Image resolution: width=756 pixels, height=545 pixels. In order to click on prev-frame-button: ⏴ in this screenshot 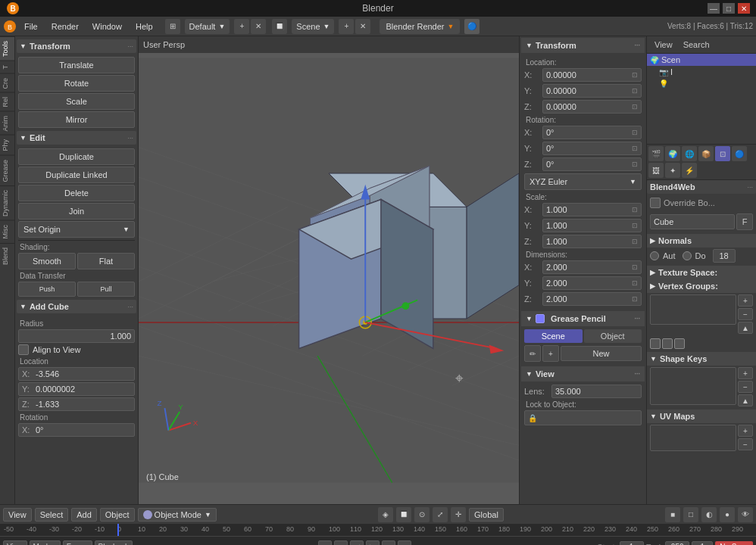, I will do `click(341, 543)`.